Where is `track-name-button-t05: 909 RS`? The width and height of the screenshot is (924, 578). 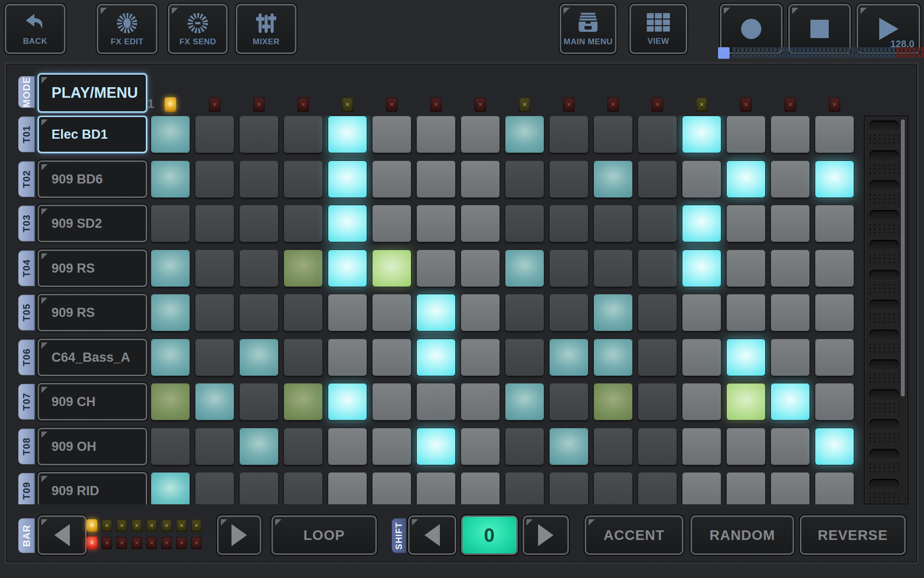
track-name-button-t05: 909 RS is located at coordinates (92, 313).